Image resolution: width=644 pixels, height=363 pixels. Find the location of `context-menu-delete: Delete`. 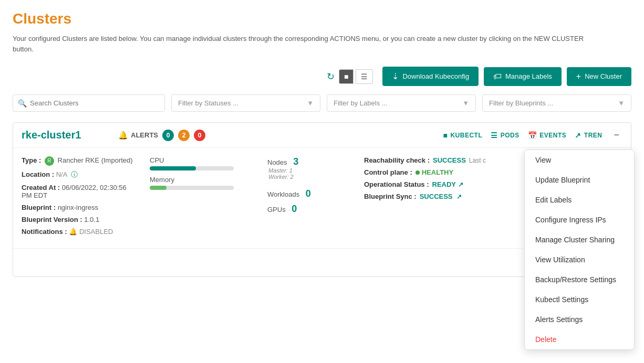

context-menu-delete: Delete is located at coordinates (579, 339).